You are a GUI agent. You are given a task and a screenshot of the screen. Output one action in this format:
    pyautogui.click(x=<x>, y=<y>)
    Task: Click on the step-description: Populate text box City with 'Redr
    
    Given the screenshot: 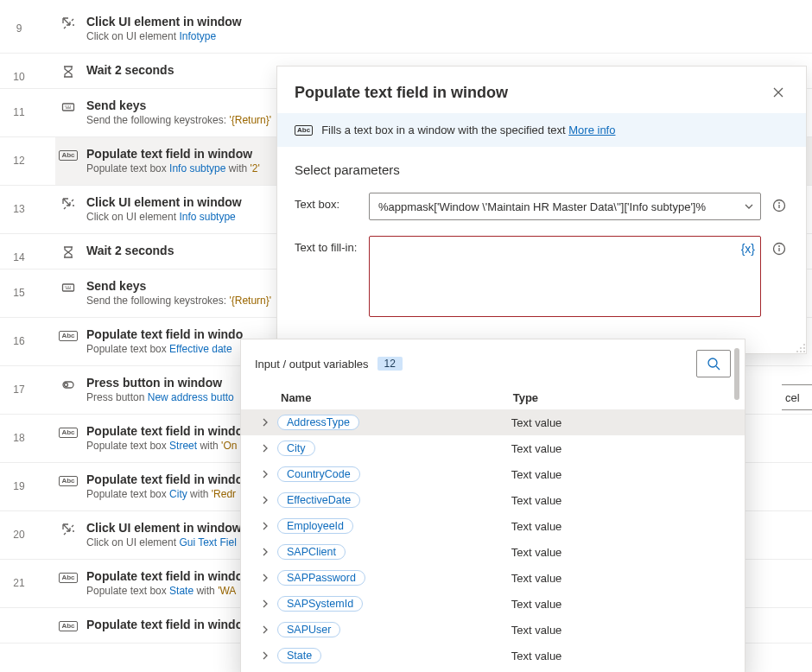 What is the action you would take?
    pyautogui.click(x=164, y=494)
    